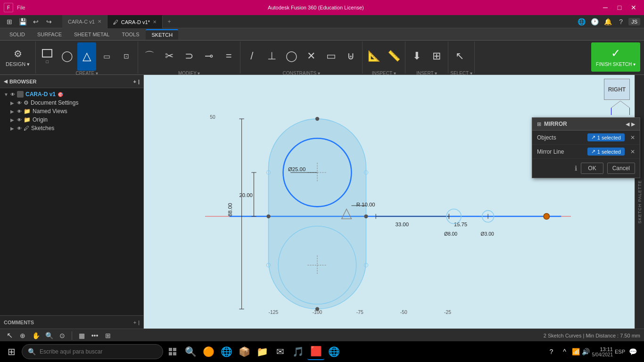 The width and height of the screenshot is (644, 362). I want to click on browser-item-root-label: CARA-D v1, so click(41, 94).